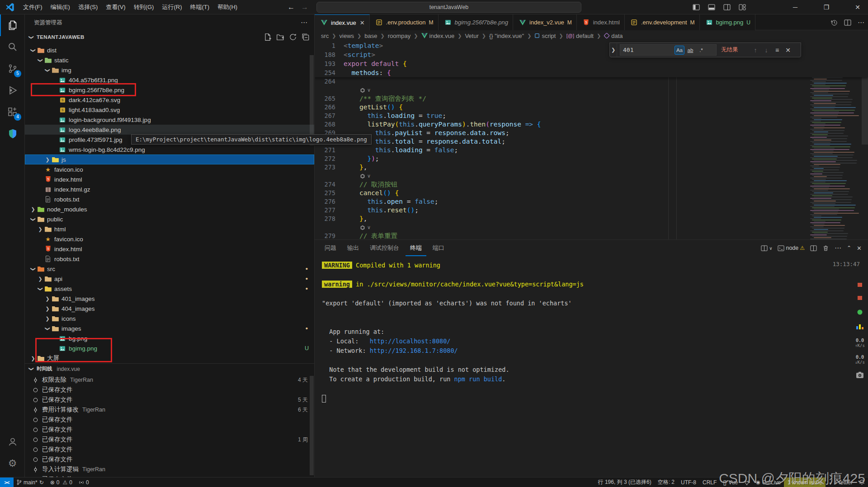 This screenshot has height=487, width=868. I want to click on terminal-tab-node: node ⚠, so click(791, 248).